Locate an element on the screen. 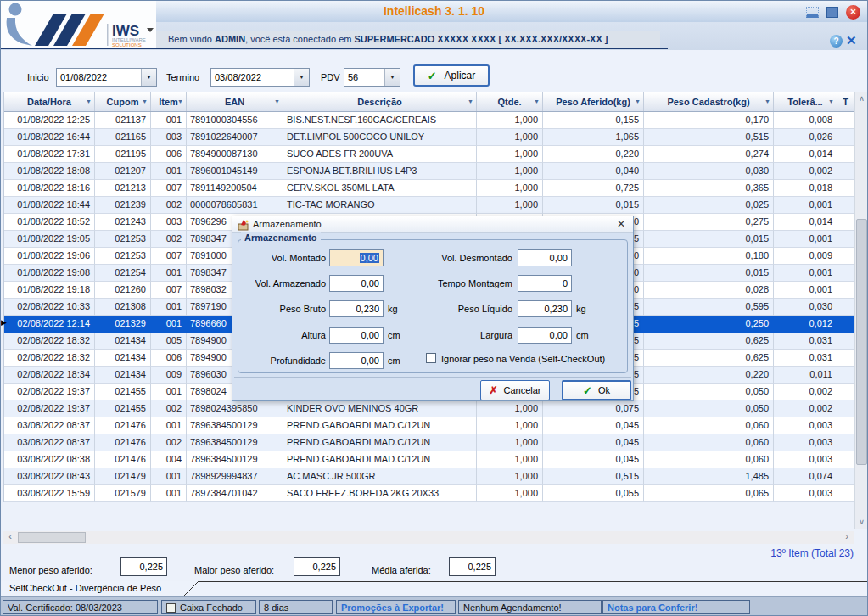  maior-peso-field: 0,225 is located at coordinates (317, 567).